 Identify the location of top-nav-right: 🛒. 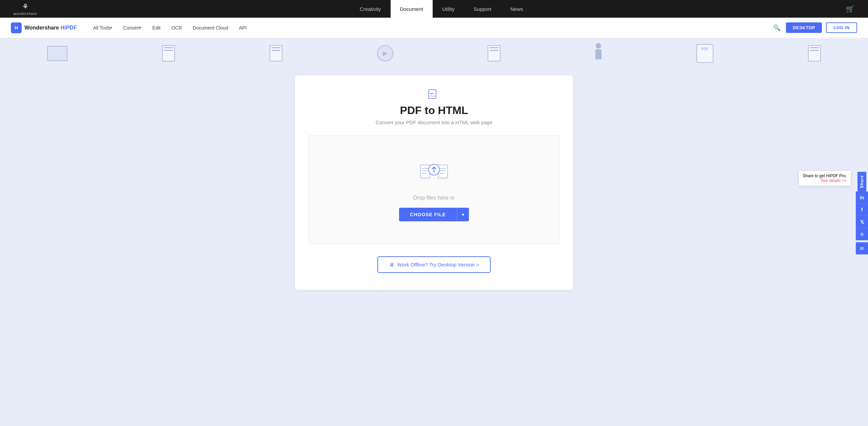
(850, 9).